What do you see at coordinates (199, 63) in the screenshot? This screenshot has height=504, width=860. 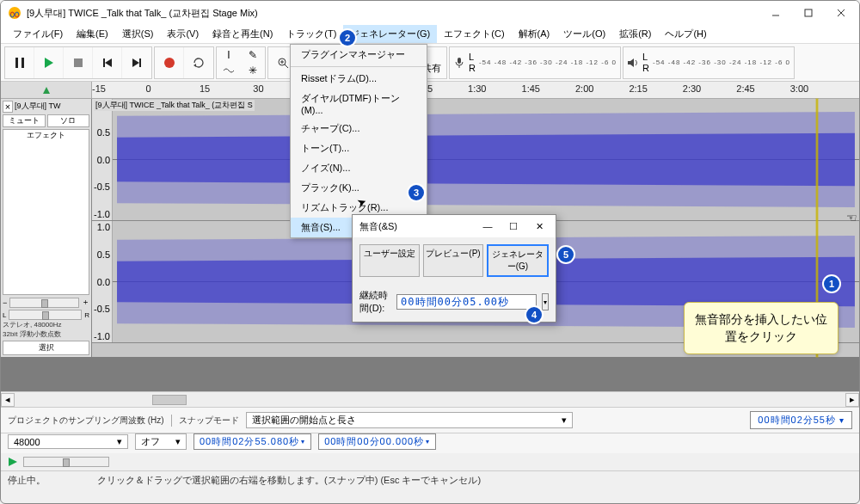 I see `loop-button` at bounding box center [199, 63].